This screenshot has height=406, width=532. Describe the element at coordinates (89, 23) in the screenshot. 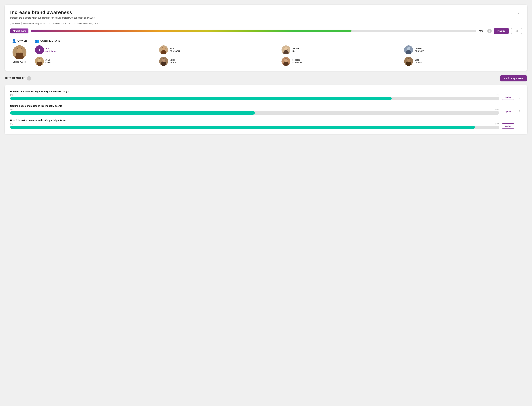

I see `last-update: Last update : May 19, 2021` at that location.